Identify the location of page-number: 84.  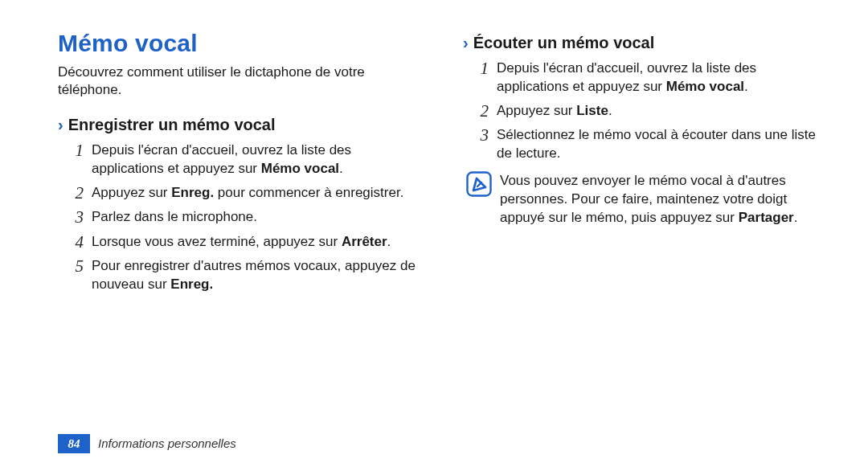
(74, 444).